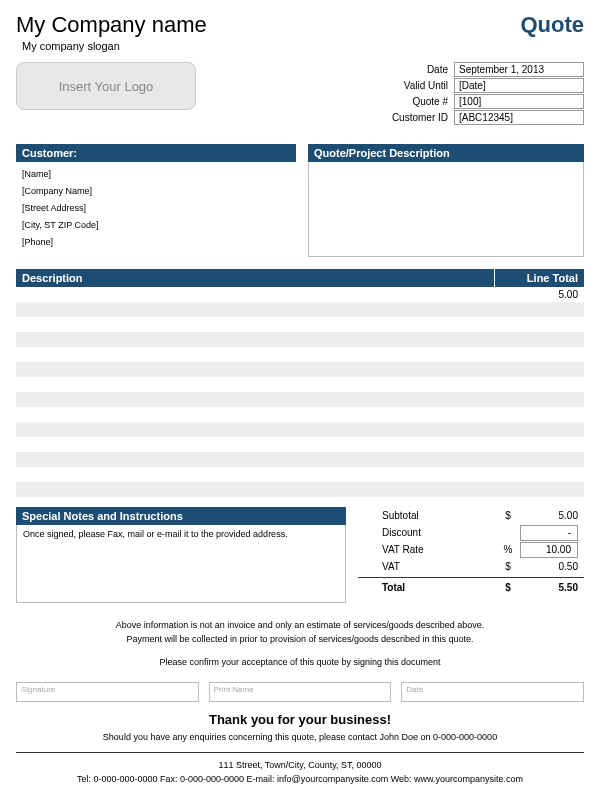 The width and height of the screenshot is (600, 812). Describe the element at coordinates (508, 516) in the screenshot. I see `subtotal-sym: $` at that location.